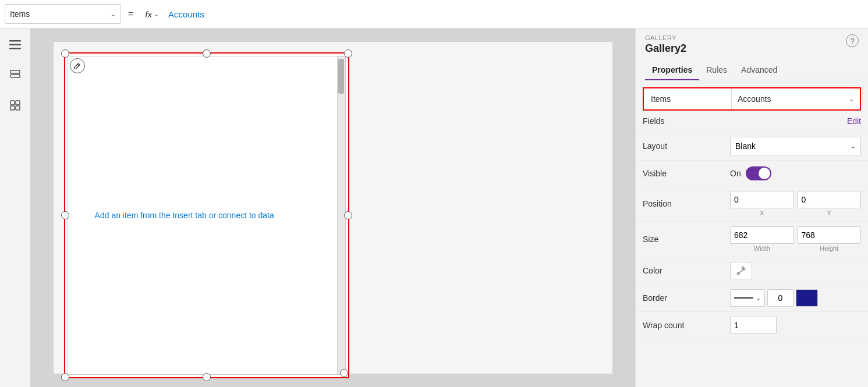 Image resolution: width=868 pixels, height=387 pixels. I want to click on layout-dropdown: Blank ⌄, so click(795, 146).